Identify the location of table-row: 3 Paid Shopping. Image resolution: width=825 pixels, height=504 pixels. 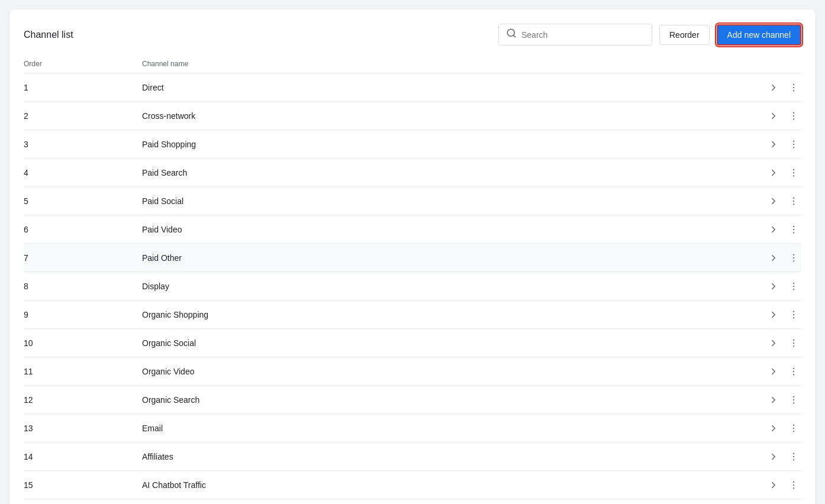
(412, 144).